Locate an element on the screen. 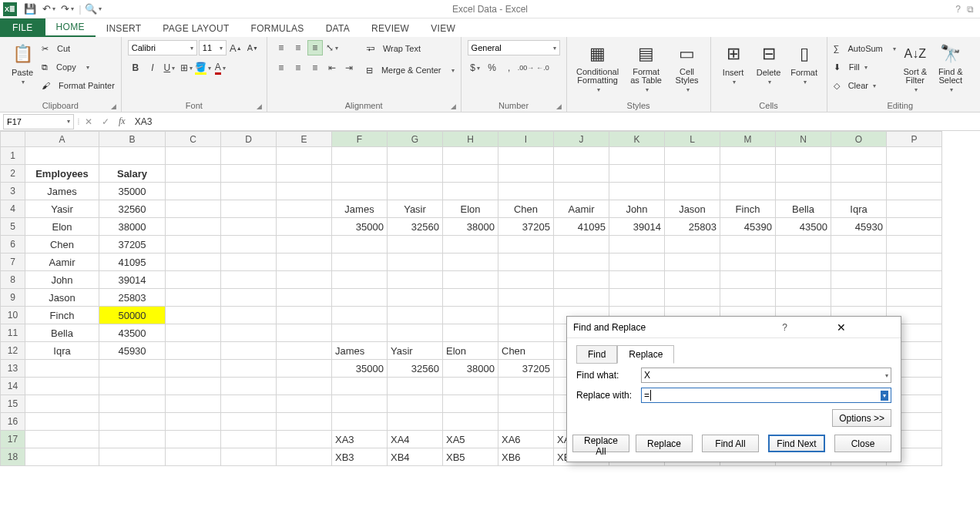 This screenshot has width=980, height=517. cell-K6 is located at coordinates (637, 245).